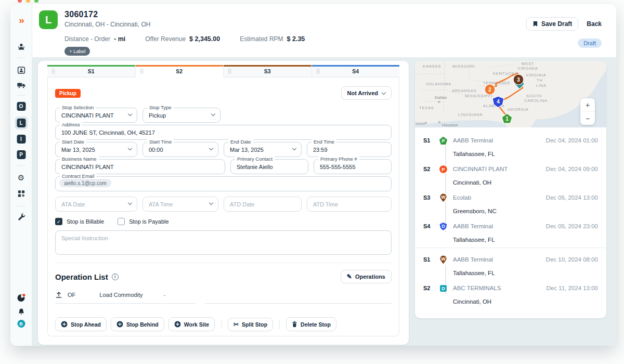 The width and height of the screenshot is (624, 364). Describe the element at coordinates (267, 66) in the screenshot. I see `tab-color-bar` at that location.